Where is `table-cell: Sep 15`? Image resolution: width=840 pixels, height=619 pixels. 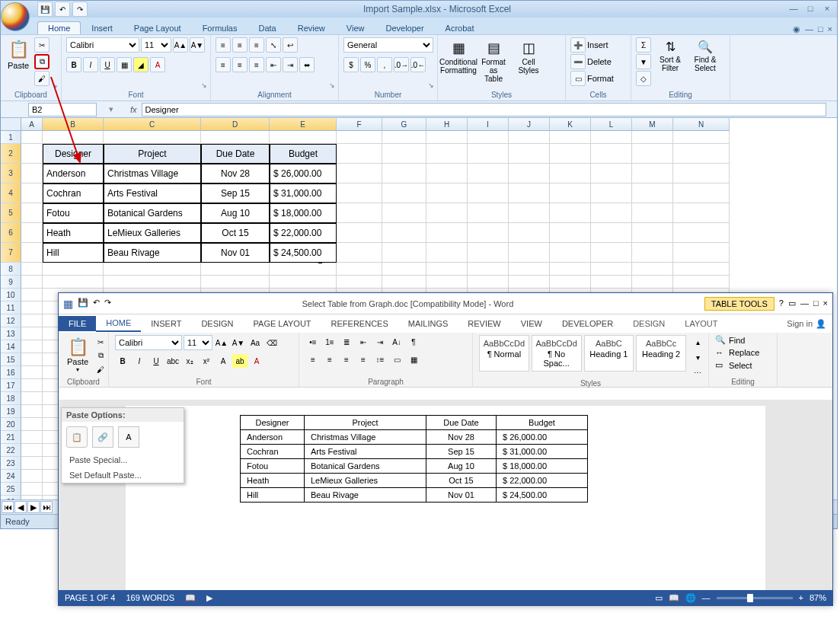 table-cell: Sep 15 is located at coordinates (462, 452).